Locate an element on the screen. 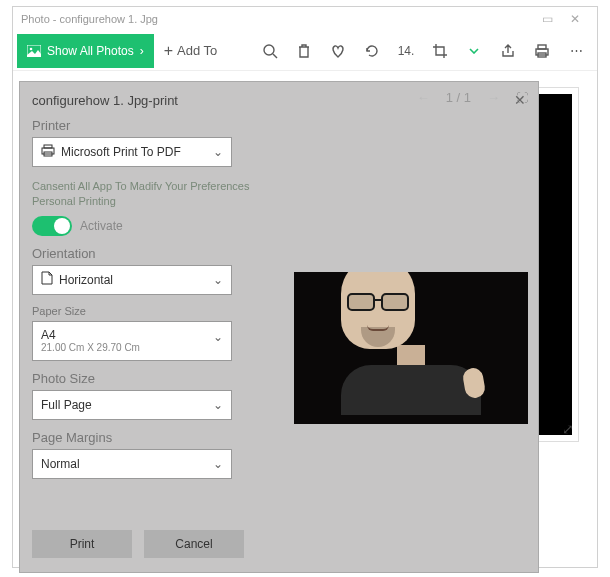 The width and height of the screenshot is (610, 577). favorite-button is located at coordinates (338, 51).